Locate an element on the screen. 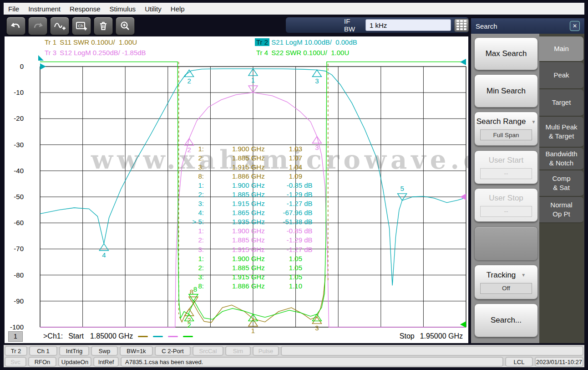 The width and height of the screenshot is (588, 370). tab-peak: Peak is located at coordinates (562, 76).